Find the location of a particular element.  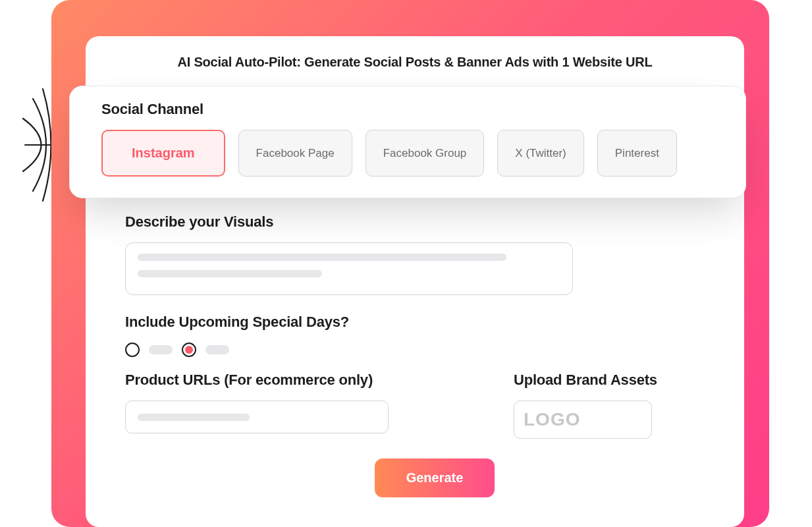

social-channel-label: Social Channel is located at coordinates (413, 109).